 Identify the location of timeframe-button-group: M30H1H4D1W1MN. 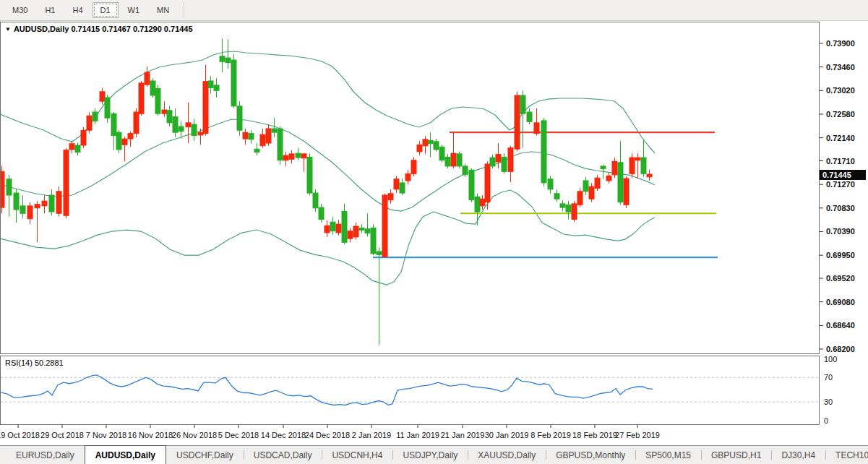
(91, 10).